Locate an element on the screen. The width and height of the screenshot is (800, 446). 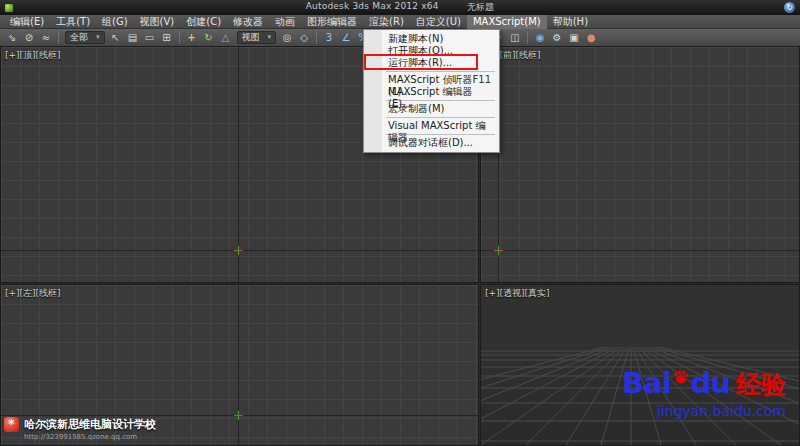
menu-item-macro-recorder: 宏录制器(M) is located at coordinates (432, 109).